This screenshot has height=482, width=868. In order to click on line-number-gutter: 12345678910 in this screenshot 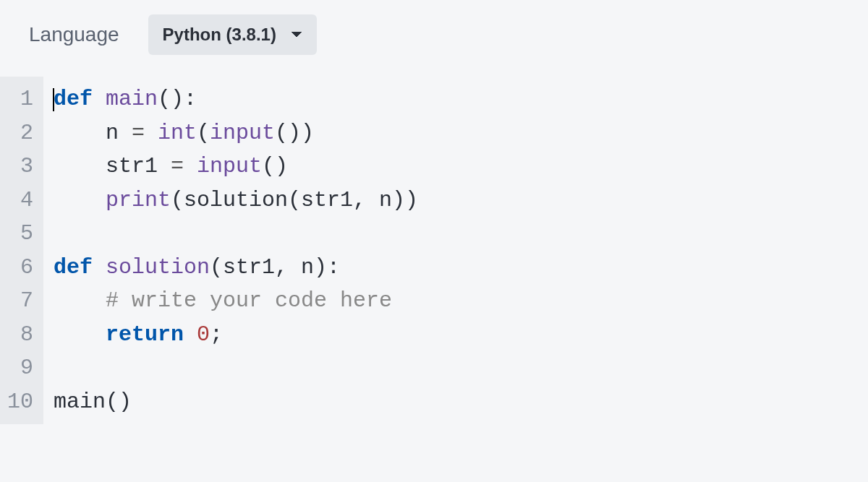, I will do `click(22, 250)`.